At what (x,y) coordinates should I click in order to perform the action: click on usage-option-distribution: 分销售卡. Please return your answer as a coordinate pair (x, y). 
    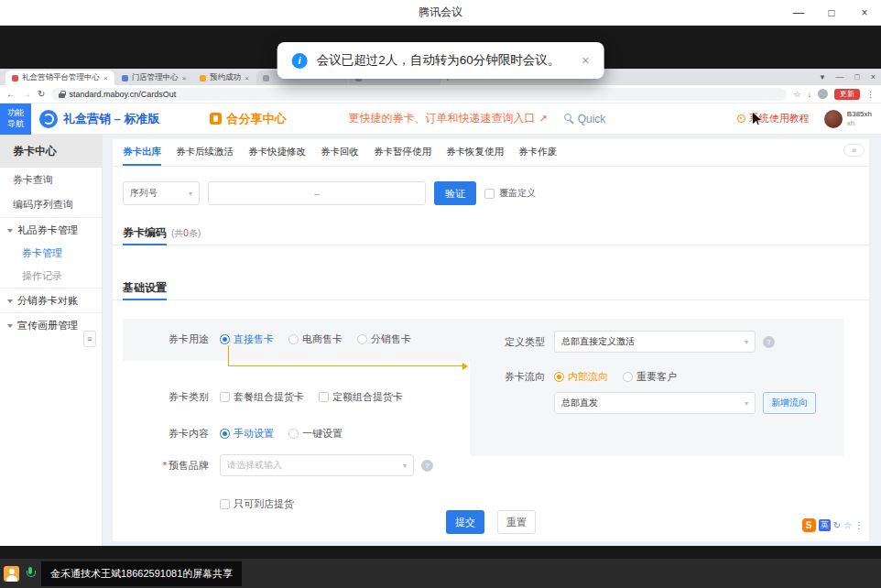
    Looking at the image, I should click on (385, 339).